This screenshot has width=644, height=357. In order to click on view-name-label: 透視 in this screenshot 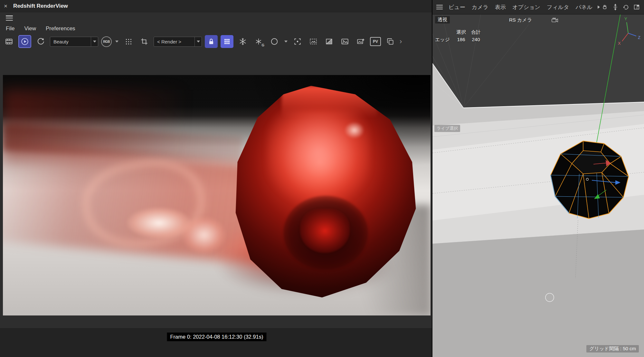, I will do `click(442, 20)`.